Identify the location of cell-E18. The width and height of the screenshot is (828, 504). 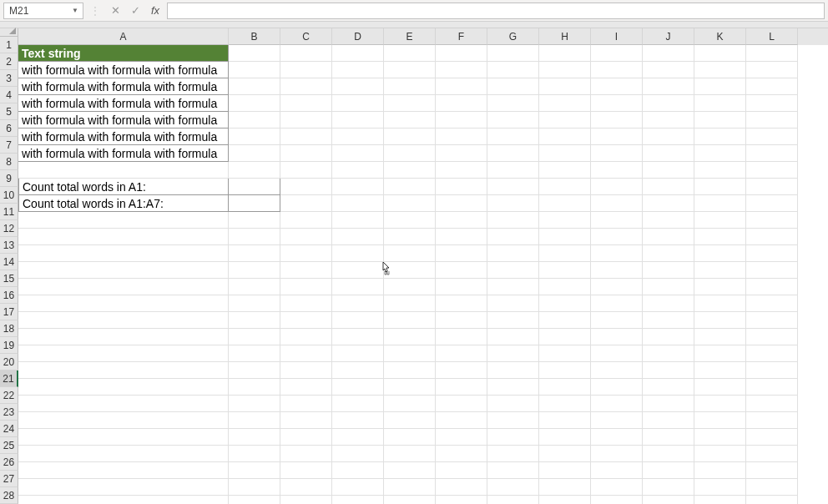
(410, 337).